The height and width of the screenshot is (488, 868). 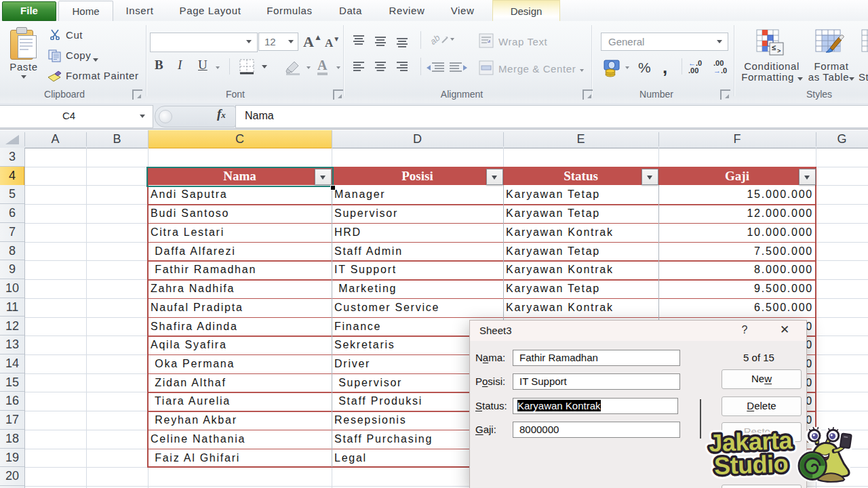 I want to click on svg-text: ab, so click(x=436, y=39).